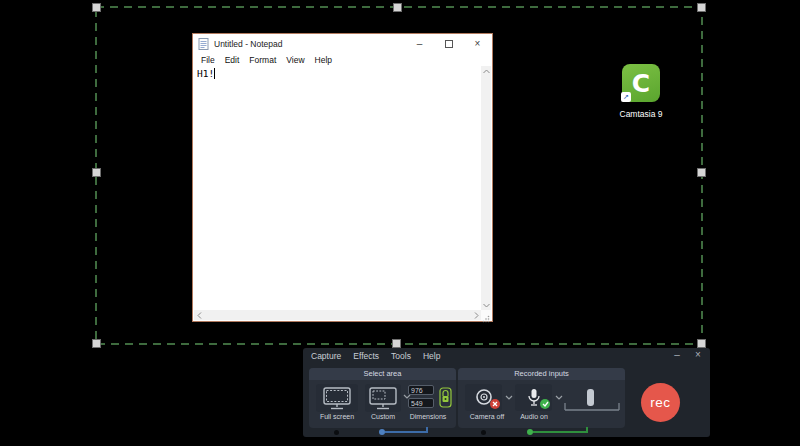 This screenshot has height=446, width=800. Describe the element at coordinates (96, 8) in the screenshot. I see `selection-handle-top-left` at that location.